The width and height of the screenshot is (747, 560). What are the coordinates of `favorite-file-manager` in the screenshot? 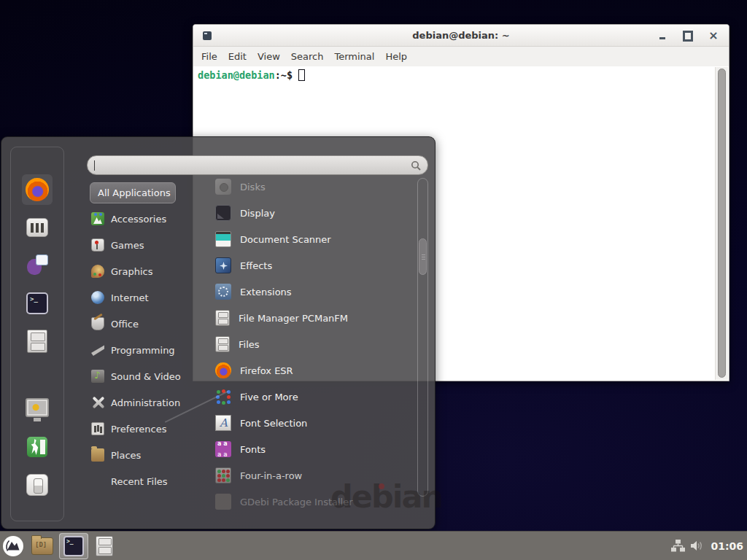 It's located at (37, 341).